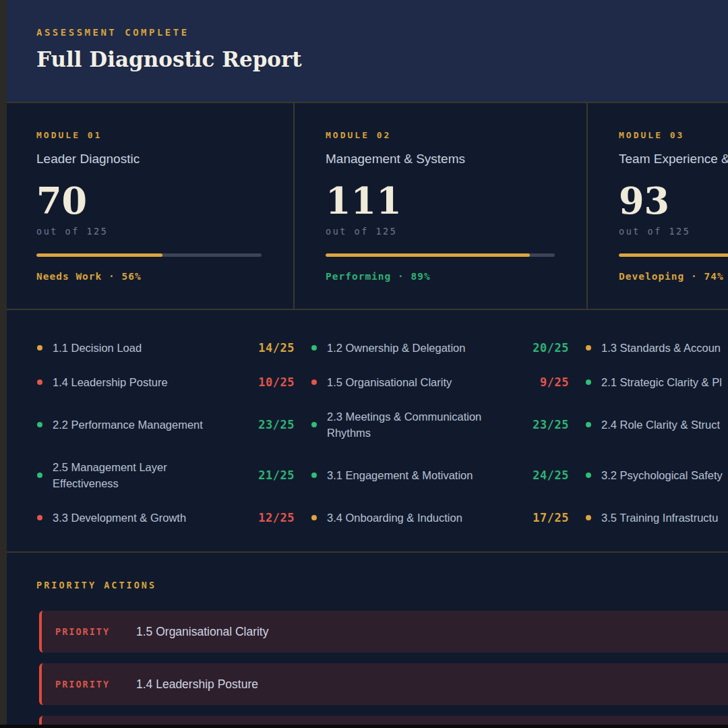 This screenshot has width=728, height=728. I want to click on priority-action-title: 1.5 Organisational Clarity, so click(202, 632).